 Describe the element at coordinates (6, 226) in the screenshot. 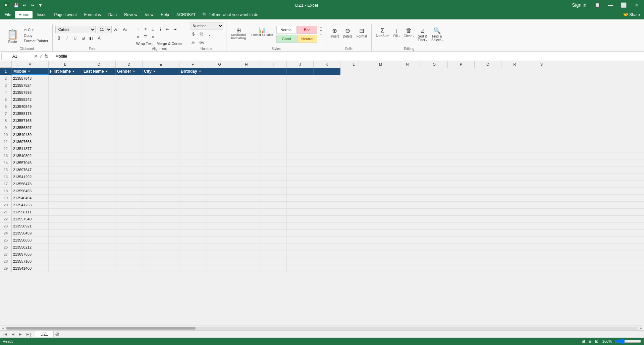

I see `row-num-23: 23` at that location.